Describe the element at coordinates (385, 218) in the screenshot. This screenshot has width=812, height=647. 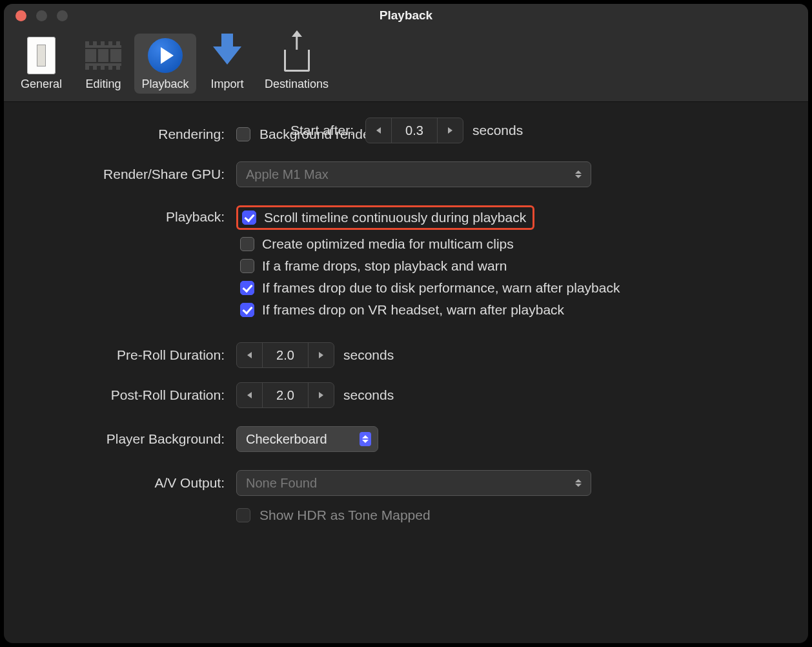
I see `highlighted-option: Scroll timeline continuously during play…` at that location.